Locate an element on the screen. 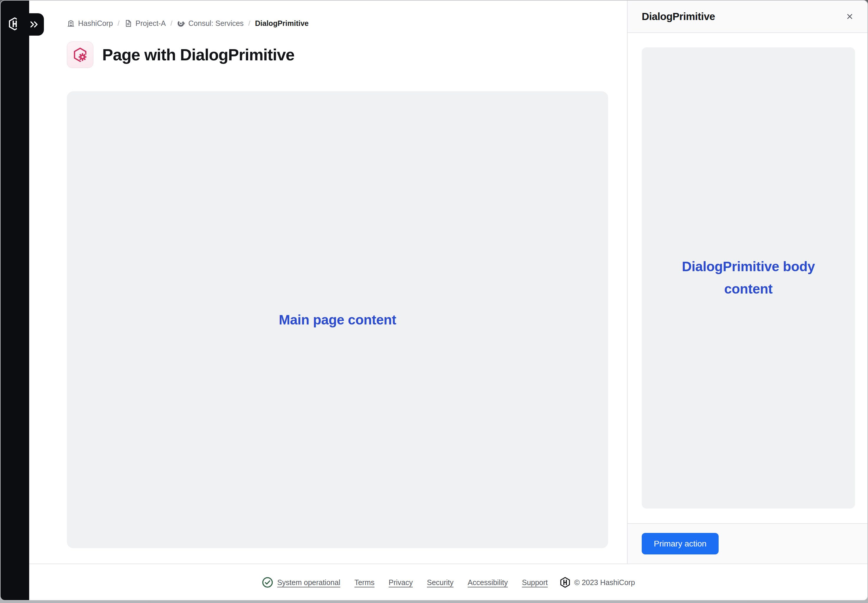 The width and height of the screenshot is (868, 603). check-circle-icon is located at coordinates (268, 583).